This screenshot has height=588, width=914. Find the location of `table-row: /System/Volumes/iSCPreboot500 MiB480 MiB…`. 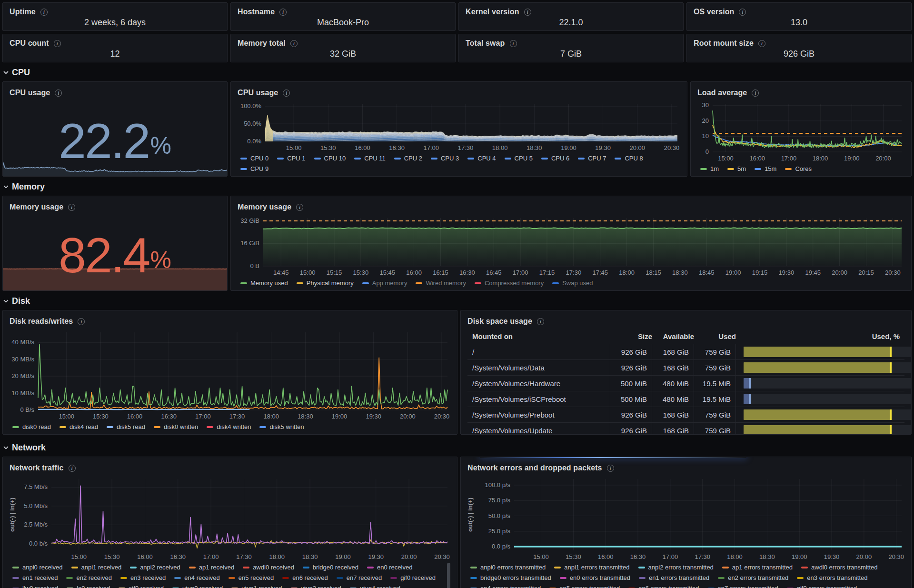

table-row: /System/Volumes/iSCPreboot500 MiB480 MiB… is located at coordinates (686, 399).